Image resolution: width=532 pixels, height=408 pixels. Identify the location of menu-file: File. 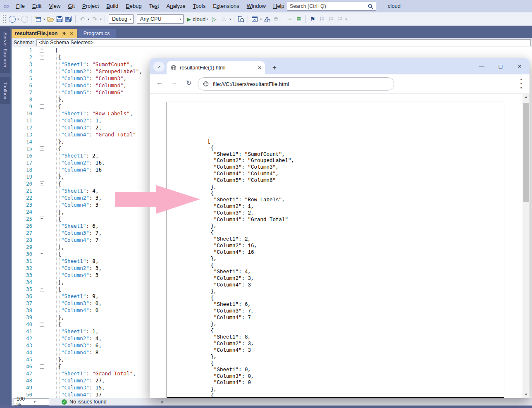
(21, 6).